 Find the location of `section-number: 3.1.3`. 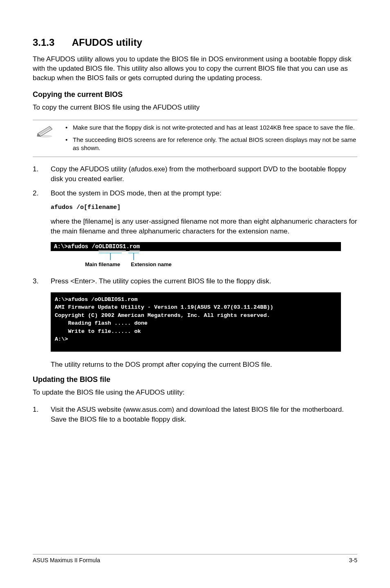

section-number: 3.1.3 is located at coordinates (51, 43).